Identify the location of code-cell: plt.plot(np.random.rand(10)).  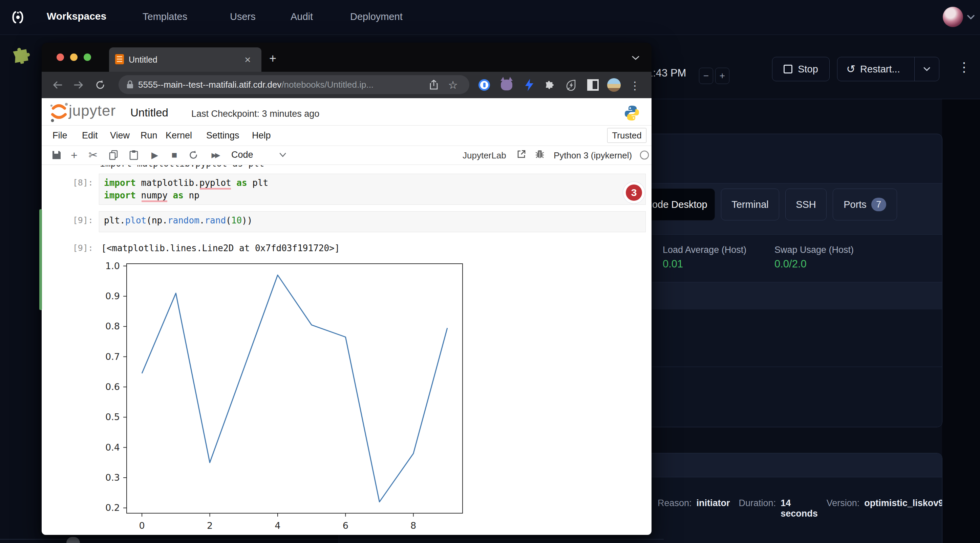
(372, 222).